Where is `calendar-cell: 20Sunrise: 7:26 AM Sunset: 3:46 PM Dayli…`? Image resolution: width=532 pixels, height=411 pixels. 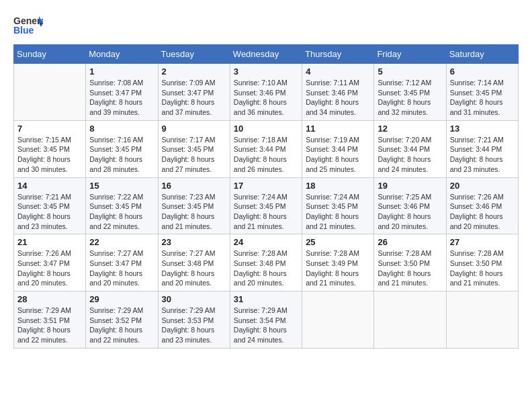
calendar-cell: 20Sunrise: 7:26 AM Sunset: 3:46 PM Dayli… is located at coordinates (482, 205).